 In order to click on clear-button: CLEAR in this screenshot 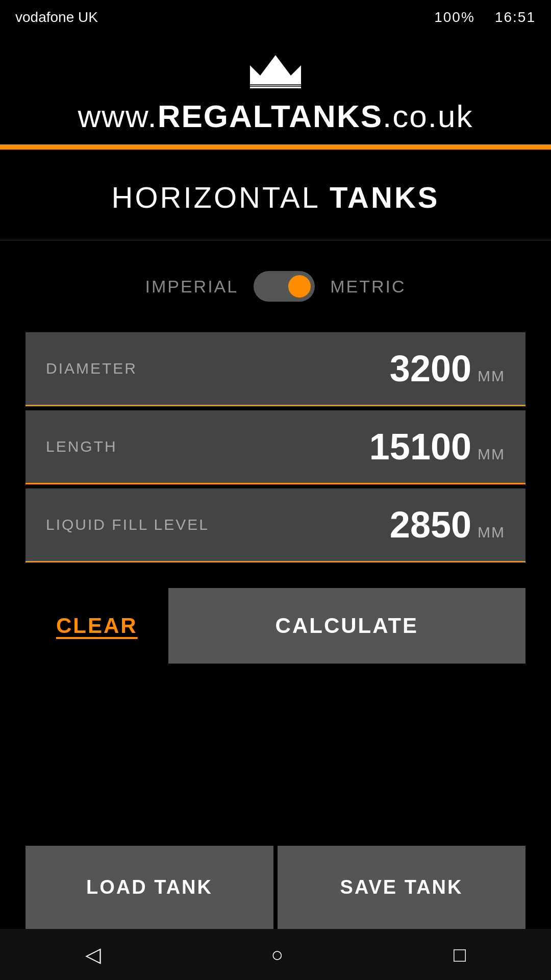, I will do `click(97, 626)`.